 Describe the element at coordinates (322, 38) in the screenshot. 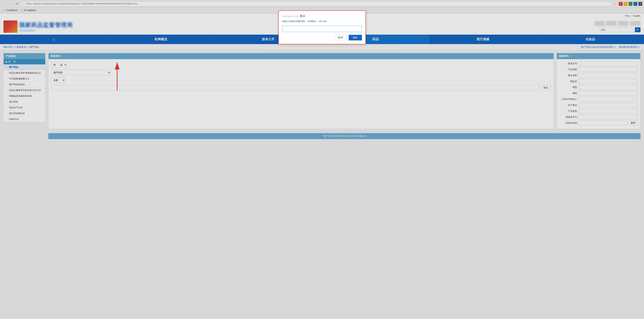

I see `dialog-buttons: 取消 确定` at that location.